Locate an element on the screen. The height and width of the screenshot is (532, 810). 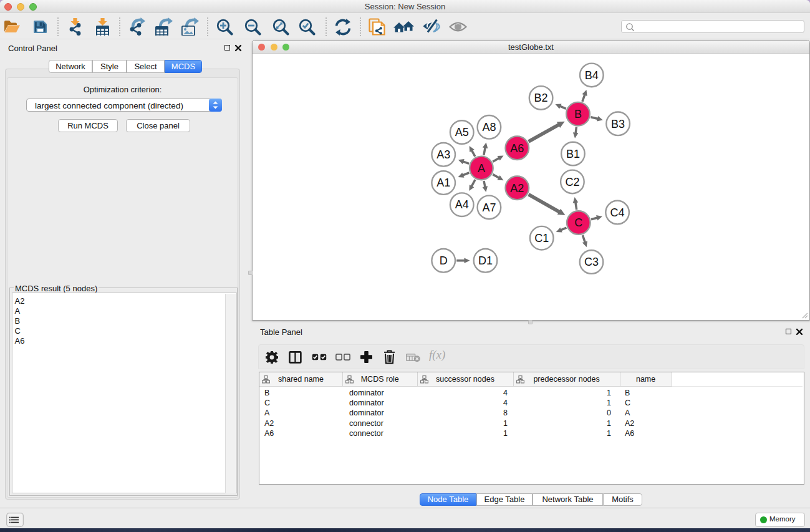
svg-text: C2 is located at coordinates (572, 182).